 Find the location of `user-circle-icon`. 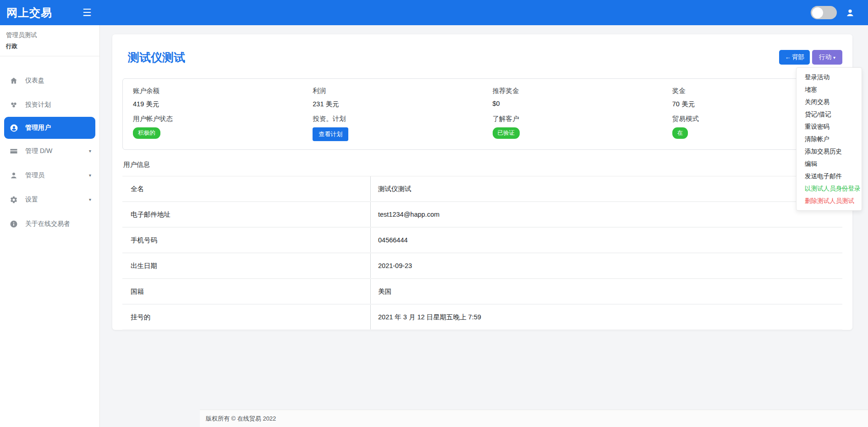

user-circle-icon is located at coordinates (14, 128).